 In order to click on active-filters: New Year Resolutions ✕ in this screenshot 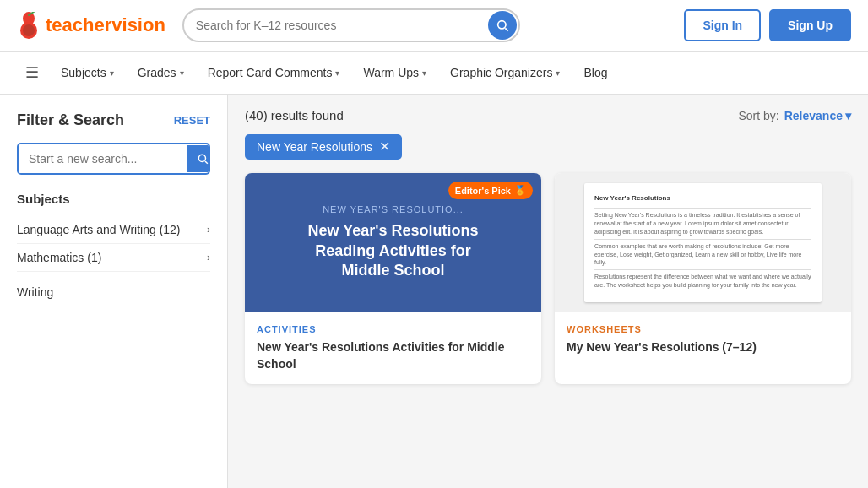, I will do `click(548, 147)`.